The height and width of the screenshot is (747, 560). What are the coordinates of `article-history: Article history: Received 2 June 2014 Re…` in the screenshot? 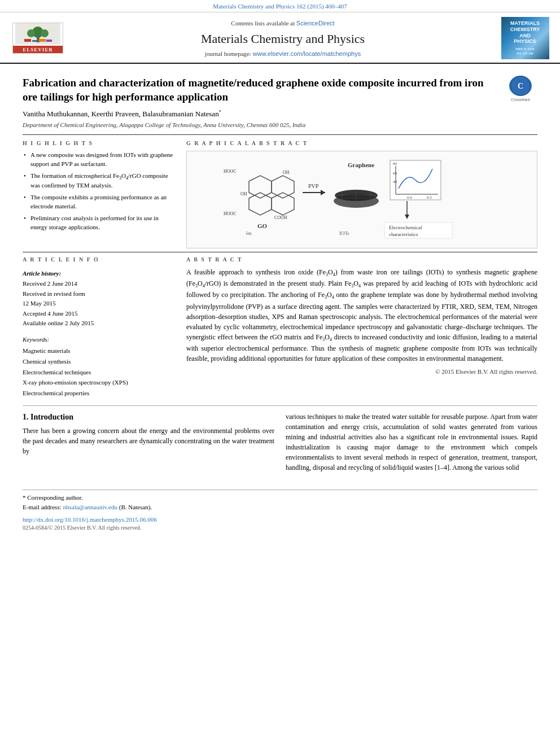 It's located at (99, 299).